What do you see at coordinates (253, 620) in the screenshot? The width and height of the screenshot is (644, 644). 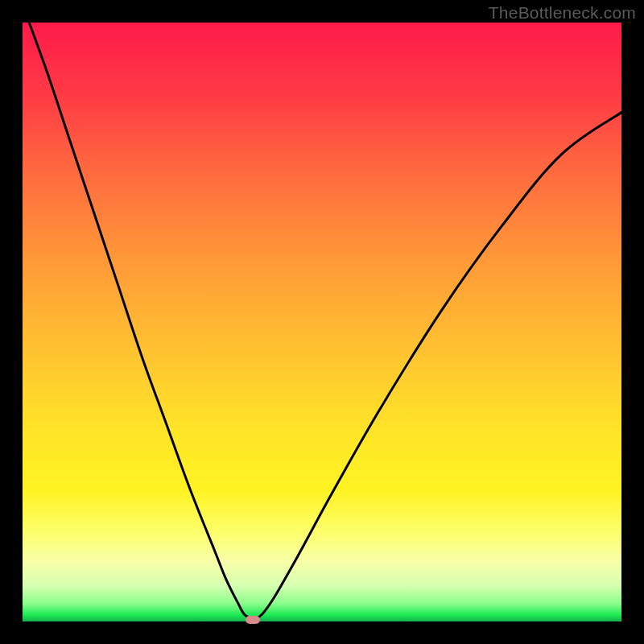 I see `min-marker` at bounding box center [253, 620].